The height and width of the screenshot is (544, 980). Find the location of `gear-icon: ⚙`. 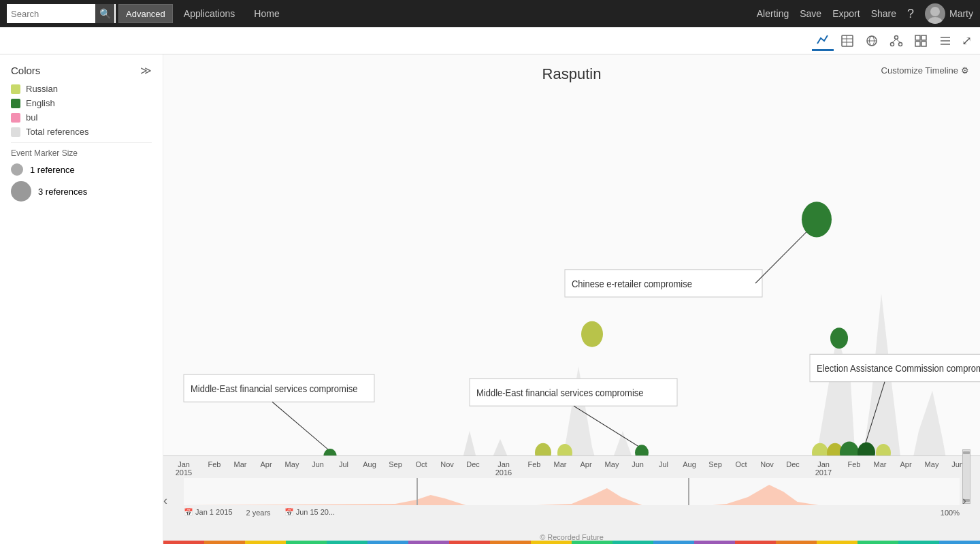

gear-icon: ⚙ is located at coordinates (965, 71).